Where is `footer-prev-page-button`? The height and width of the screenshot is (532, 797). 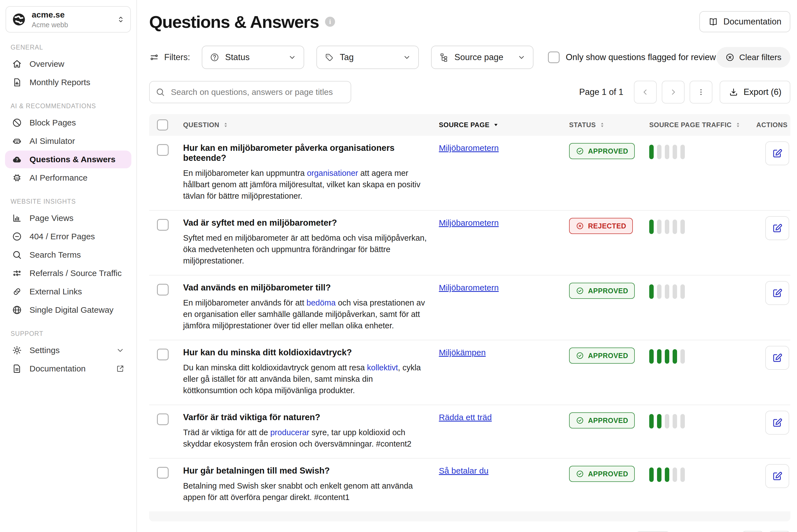
footer-prev-page-button is located at coordinates (753, 531).